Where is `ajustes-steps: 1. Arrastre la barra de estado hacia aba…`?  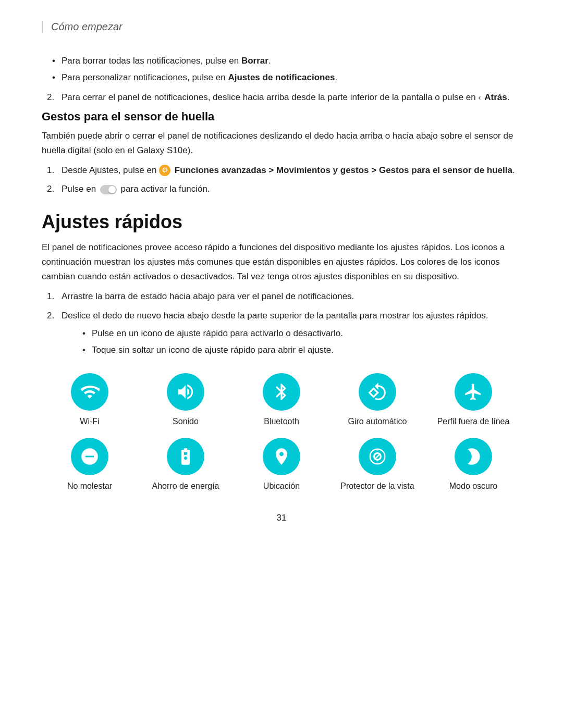 ajustes-steps: 1. Arrastre la barra de estado hacia aba… is located at coordinates (284, 323).